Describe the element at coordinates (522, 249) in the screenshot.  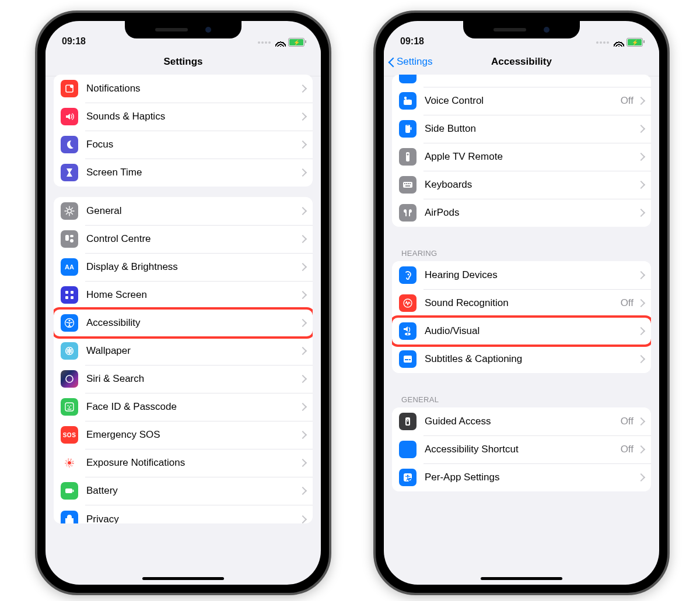
I see `section-header-hearing: Hearing` at that location.